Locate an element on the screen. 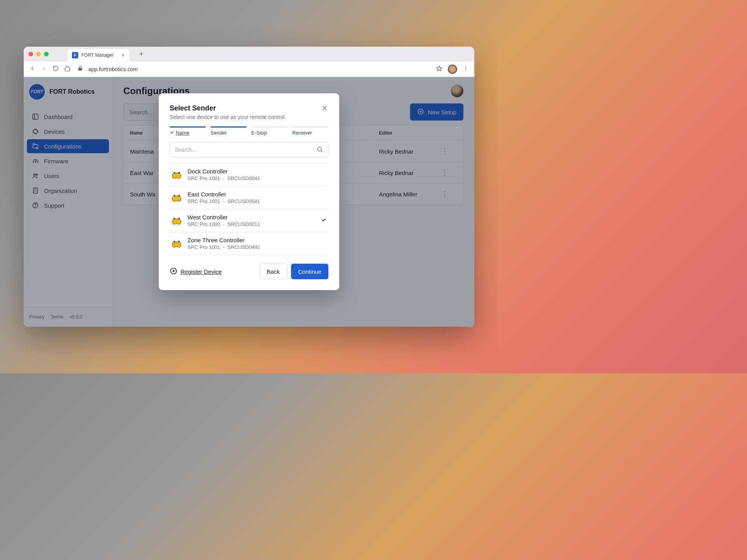  selected-check-icon is located at coordinates (324, 220).